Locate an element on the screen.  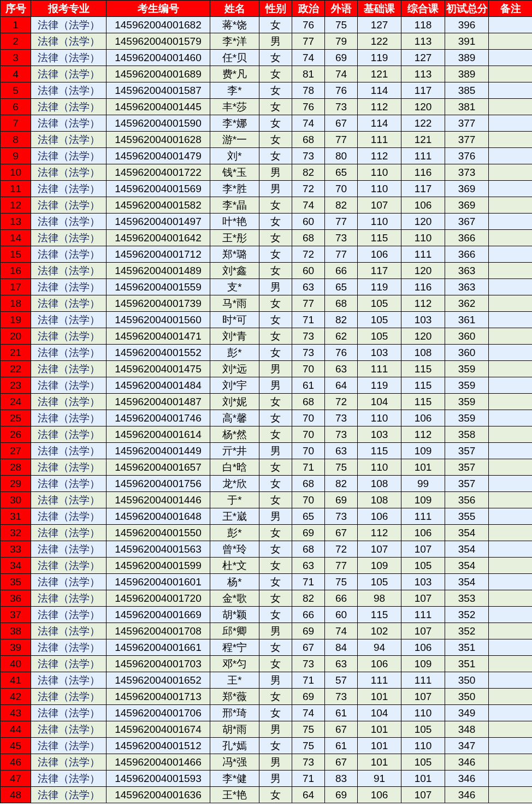
table-row: 22法律（法学）145962004001475刘*远男7063111115359 is located at coordinates (267, 369).